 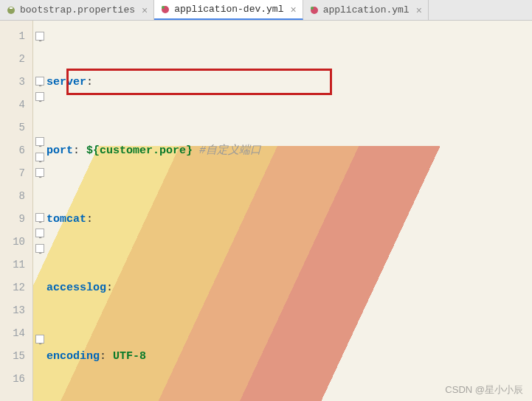 What do you see at coordinates (16, 105) in the screenshot?
I see `line-number: 4` at bounding box center [16, 105].